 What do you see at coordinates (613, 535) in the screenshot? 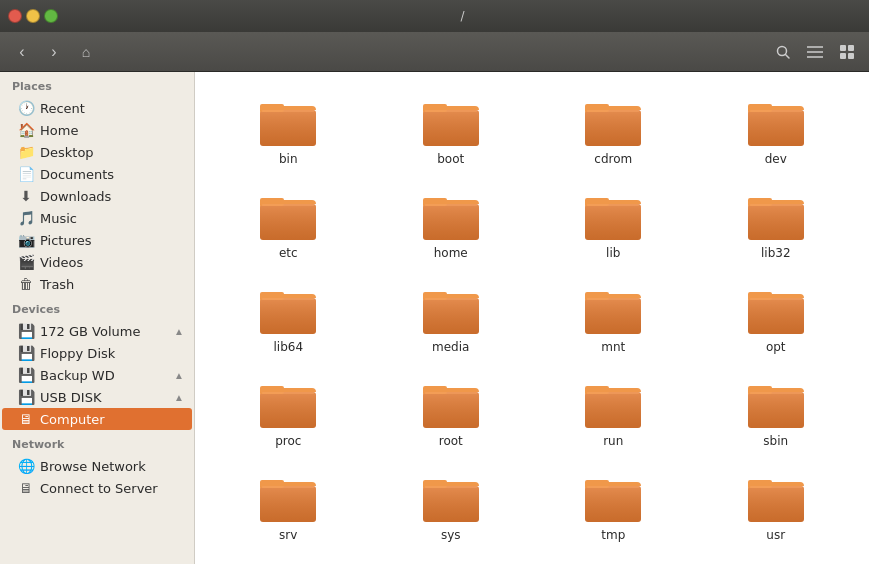
I see `file-label: tmp` at bounding box center [613, 535].